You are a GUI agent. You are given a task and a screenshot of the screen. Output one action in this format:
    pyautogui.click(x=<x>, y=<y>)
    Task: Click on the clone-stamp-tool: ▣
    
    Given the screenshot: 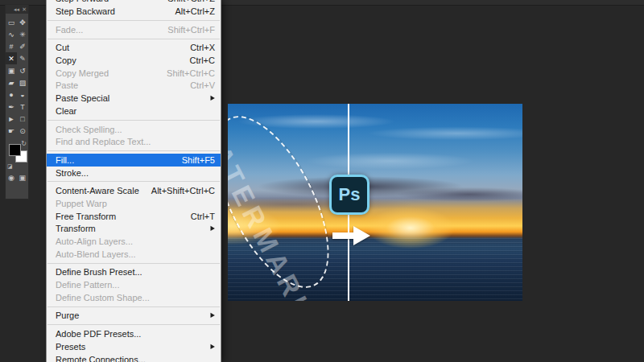 What is the action you would take?
    pyautogui.click(x=11, y=71)
    